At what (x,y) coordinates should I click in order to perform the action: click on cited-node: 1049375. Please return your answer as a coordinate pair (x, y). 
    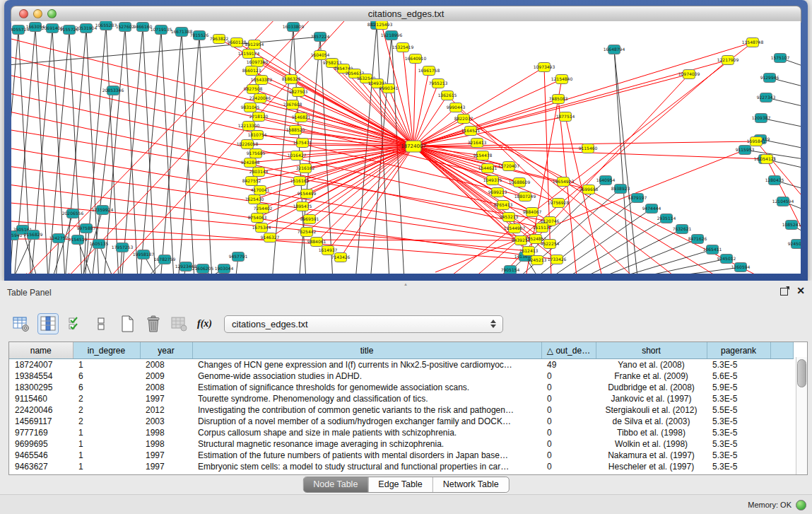
    Looking at the image, I should click on (493, 181).